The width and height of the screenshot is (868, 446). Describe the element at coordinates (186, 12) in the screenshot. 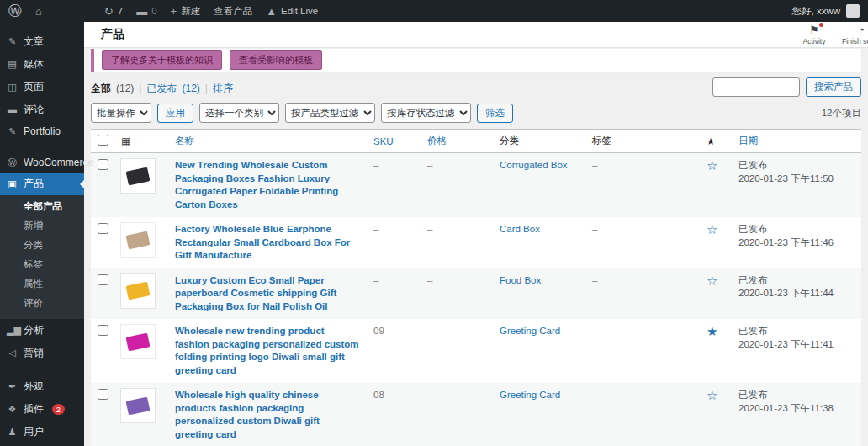

I see `new-content-menu: +新建` at that location.